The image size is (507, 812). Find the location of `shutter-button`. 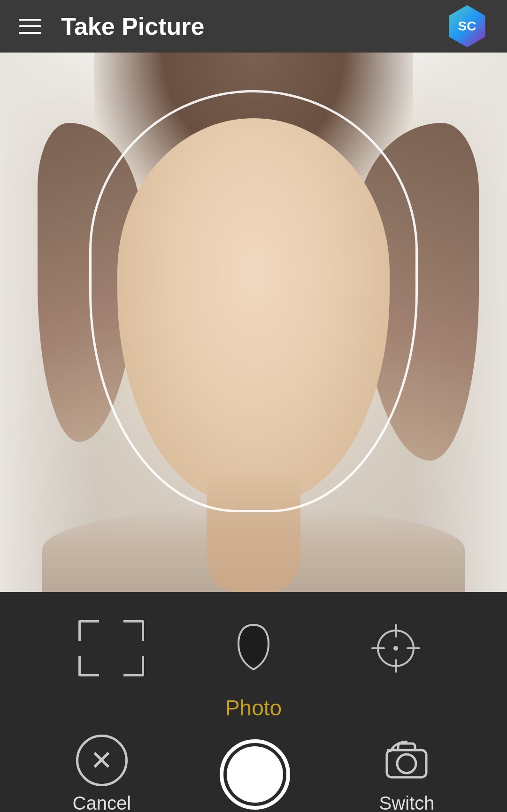

shutter-button is located at coordinates (255, 774).